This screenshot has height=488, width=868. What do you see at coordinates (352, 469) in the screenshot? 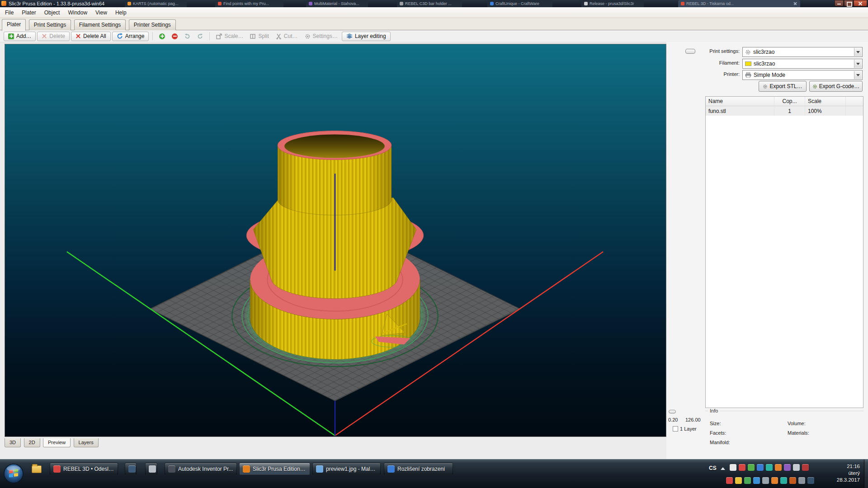
I see `taskbar-app-label: preview1.jpg - Malov...` at bounding box center [352, 469].